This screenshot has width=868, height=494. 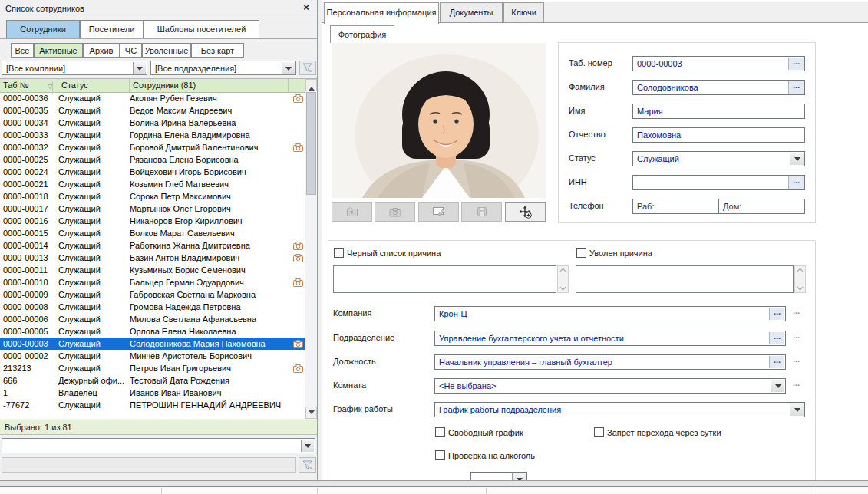 What do you see at coordinates (201, 29) in the screenshot?
I see `tab-visitor-templates: Шаблоны посетителей` at bounding box center [201, 29].